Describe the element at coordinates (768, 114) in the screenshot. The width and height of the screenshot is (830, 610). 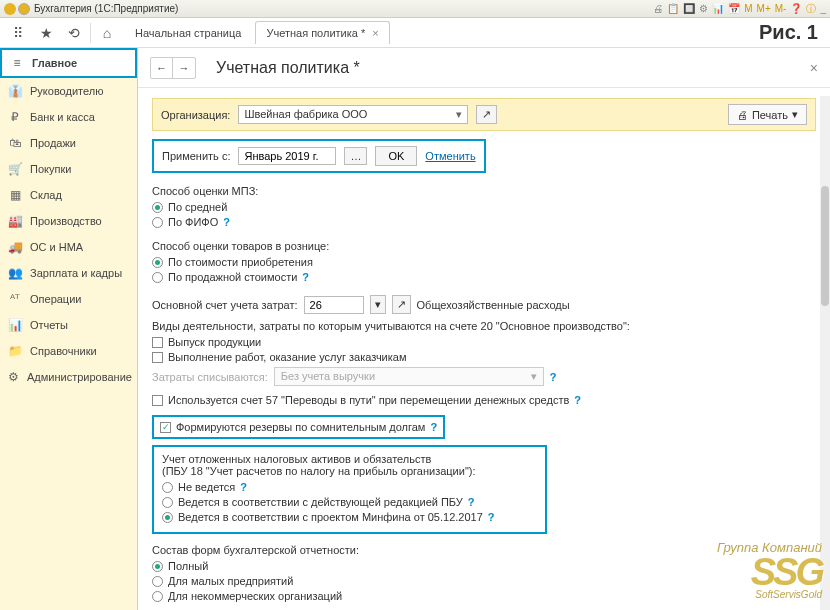
I see `print-button: 🖨 Печать ▾` at that location.